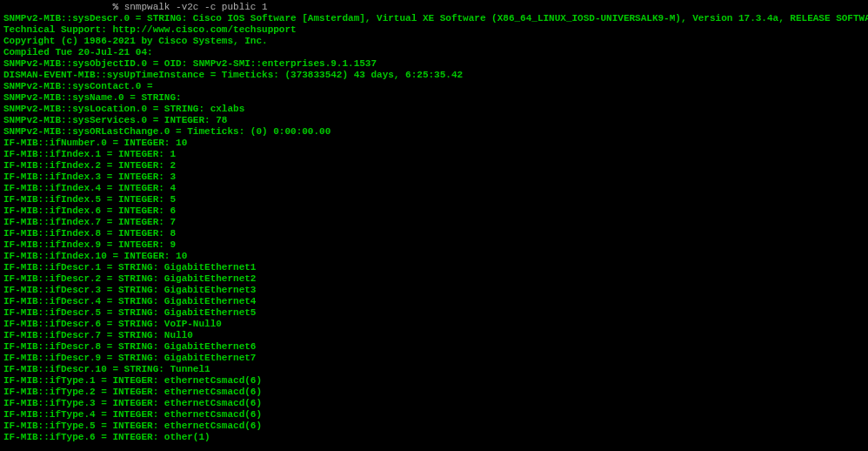 Image resolution: width=868 pixels, height=451 pixels. What do you see at coordinates (434, 427) in the screenshot?
I see `output-line: IF-MIB::ifType.5 = INTEGER: ethernetCsma…` at bounding box center [434, 427].